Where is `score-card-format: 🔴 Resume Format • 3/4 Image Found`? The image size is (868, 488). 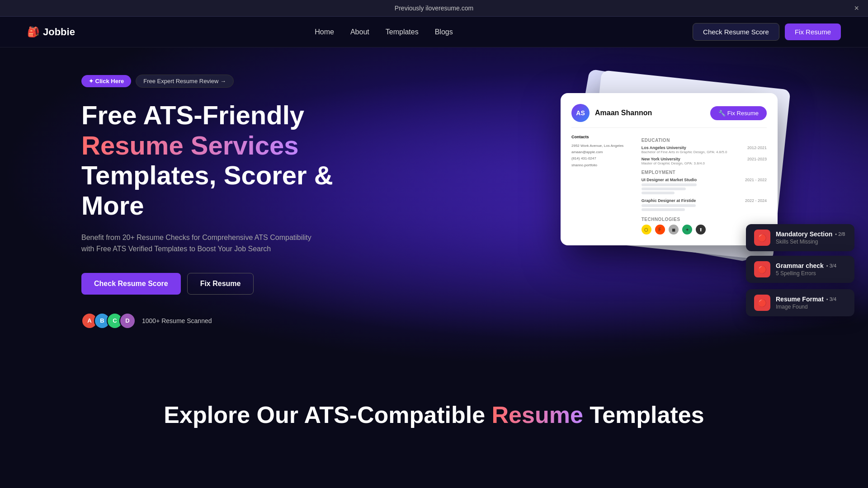 score-card-format: 🔴 Resume Format • 3/4 Image Found is located at coordinates (800, 303).